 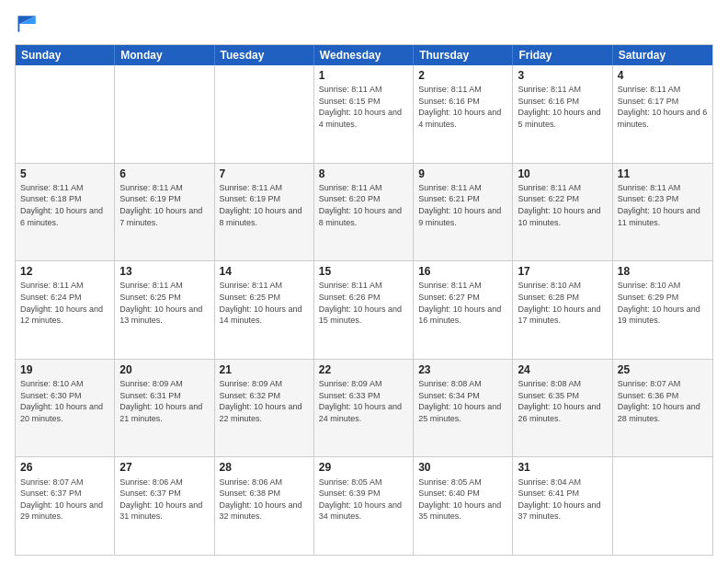 I want to click on day-number: 1, so click(x=364, y=75).